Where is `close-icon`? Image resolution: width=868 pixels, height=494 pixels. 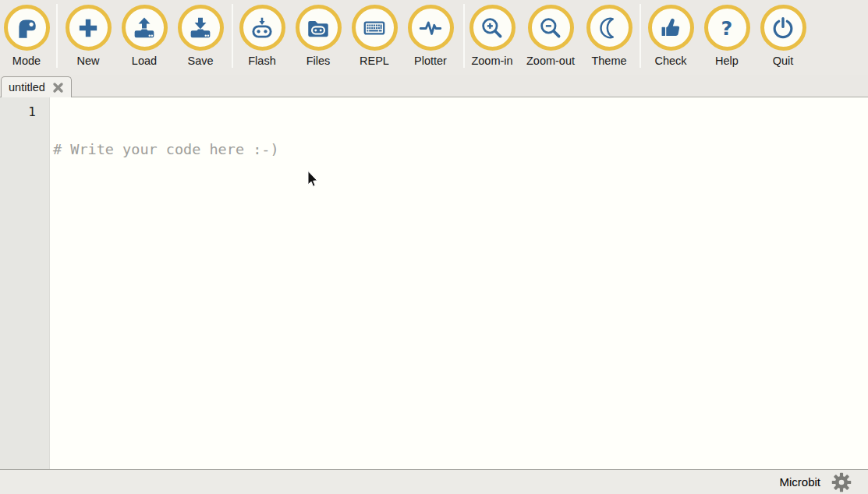
close-icon is located at coordinates (58, 87).